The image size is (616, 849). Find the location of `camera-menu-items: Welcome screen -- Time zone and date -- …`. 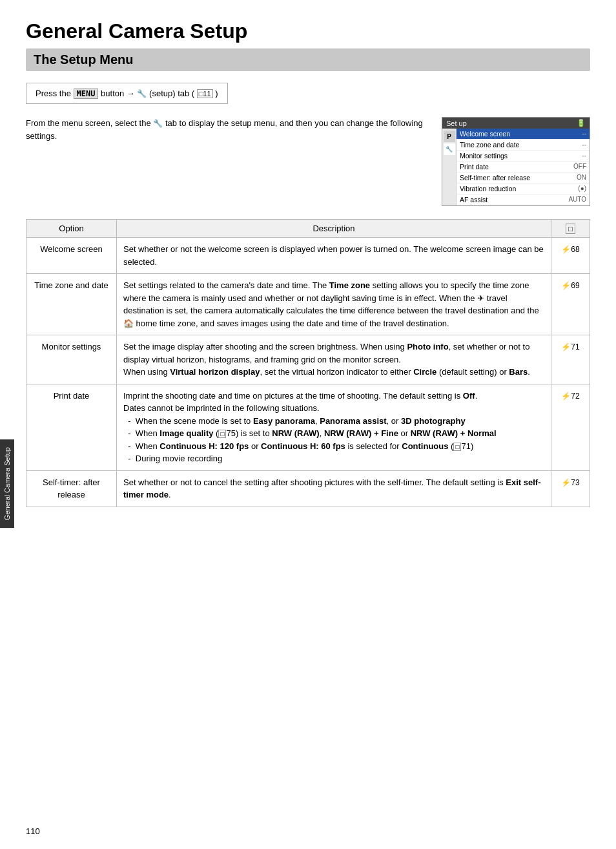

camera-menu-items: Welcome screen -- Time zone and date -- … is located at coordinates (523, 167).